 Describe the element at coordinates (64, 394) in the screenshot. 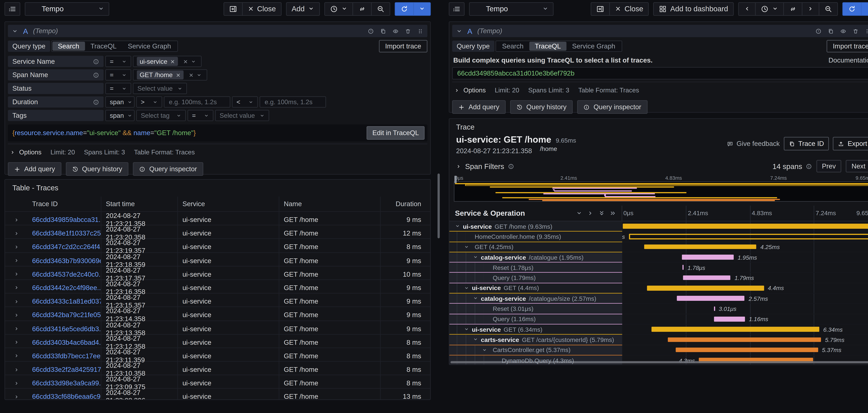

I see `trace-id-link: 66cdd33cf68b6eaa6c9...` at that location.